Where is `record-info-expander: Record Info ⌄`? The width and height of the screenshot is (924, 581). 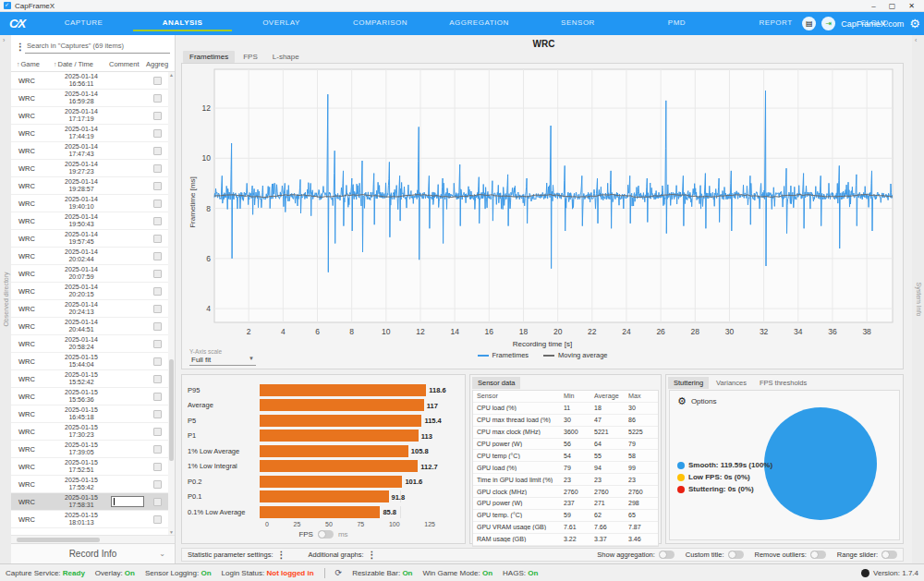 record-info-expander: Record Info ⌄ is located at coordinates (92, 553).